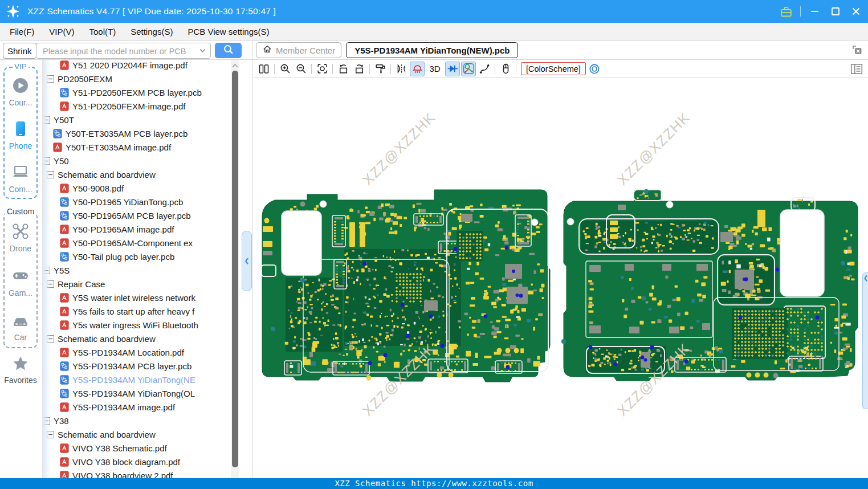 Image resolution: width=868 pixels, height=489 pixels. What do you see at coordinates (119, 51) in the screenshot?
I see `search-input` at bounding box center [119, 51].